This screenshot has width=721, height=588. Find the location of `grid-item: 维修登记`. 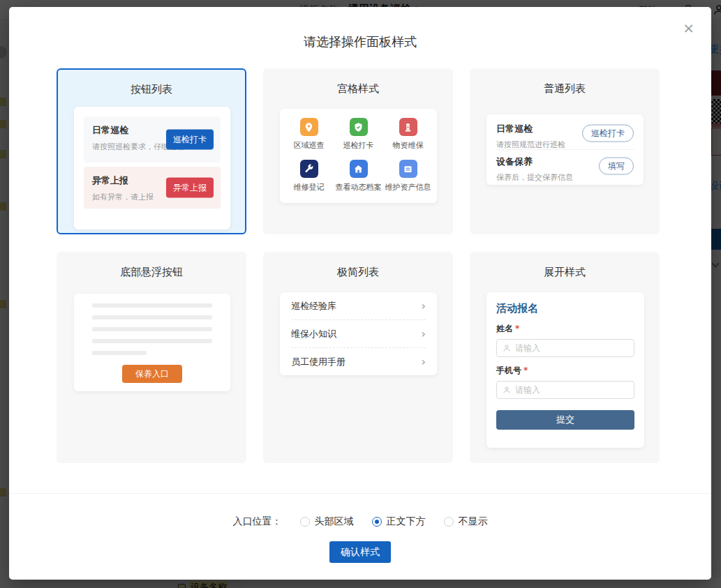

grid-item: 维修登记 is located at coordinates (309, 176).